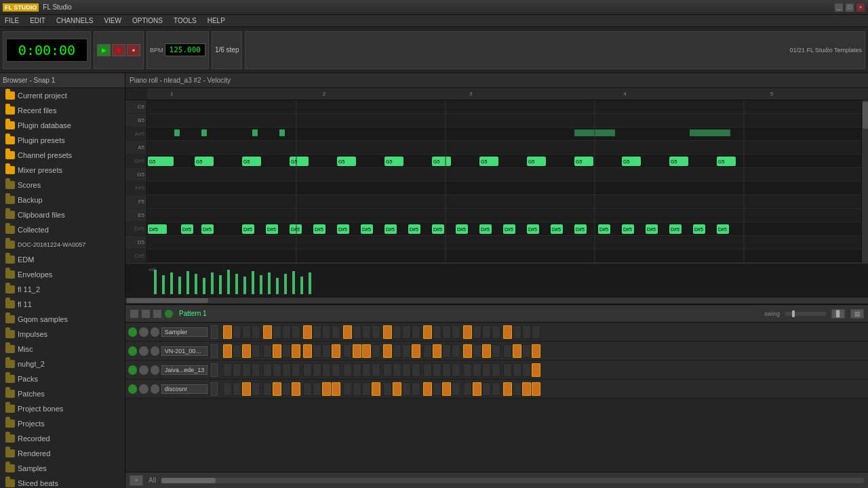  Describe the element at coordinates (62, 96) in the screenshot. I see `sidebar-item-current-project: Current project` at that location.